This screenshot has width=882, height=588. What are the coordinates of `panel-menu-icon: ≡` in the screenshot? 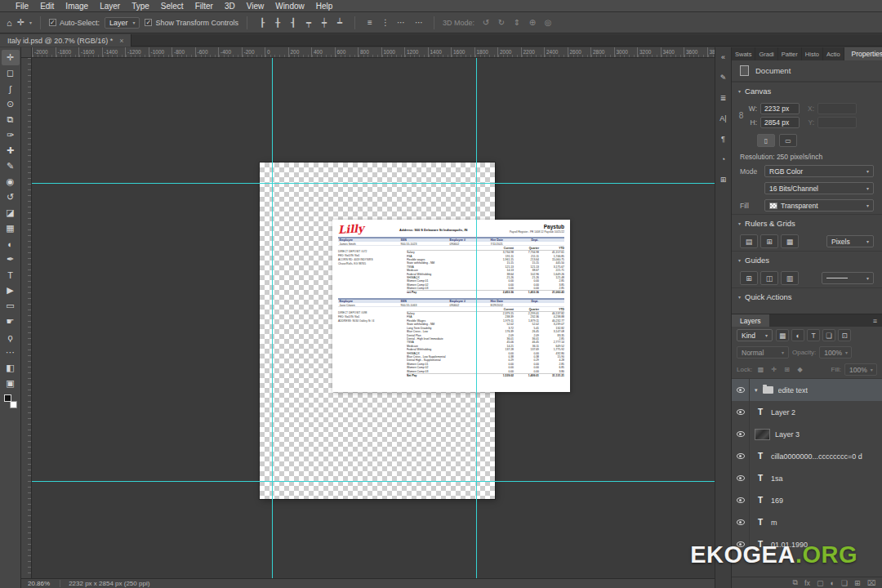 It's located at (875, 320).